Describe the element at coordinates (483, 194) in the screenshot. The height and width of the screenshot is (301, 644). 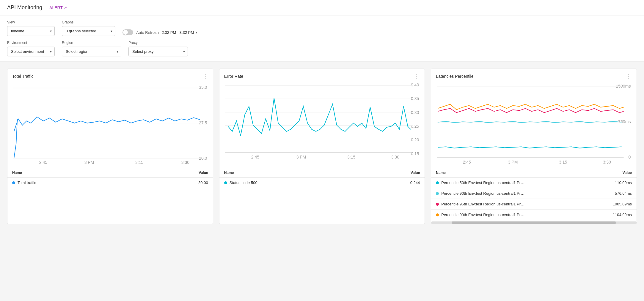
I see `latencies-row-name-1: Percentile:90th Env:test Region:us-centr…` at that location.